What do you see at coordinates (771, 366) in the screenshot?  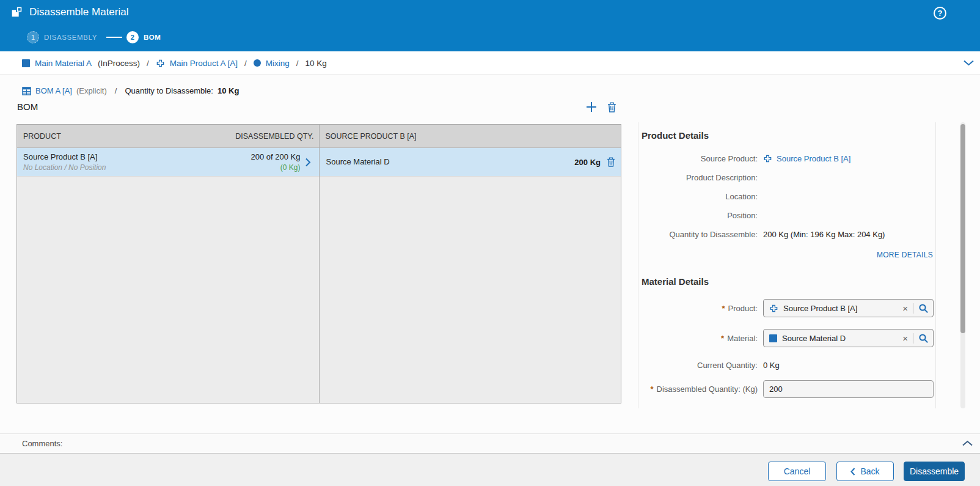 I see `current-quantity-value: 0 Kg` at bounding box center [771, 366].